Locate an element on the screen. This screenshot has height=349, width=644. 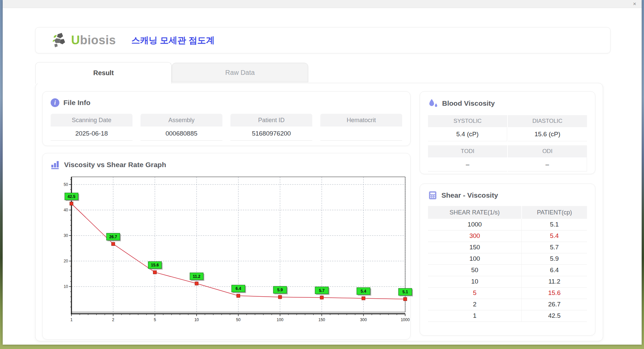
table-cell: 100 is located at coordinates (475, 259).